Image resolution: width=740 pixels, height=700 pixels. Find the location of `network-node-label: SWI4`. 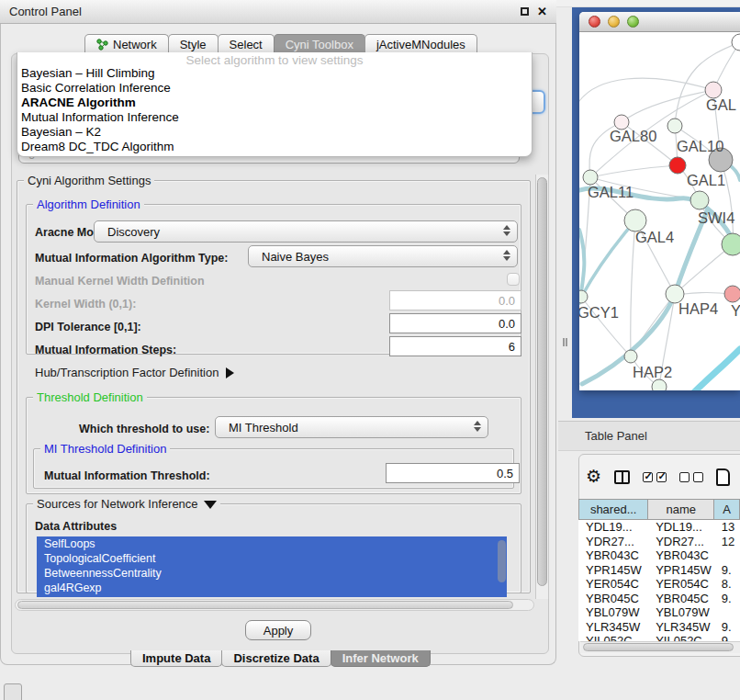

network-node-label: SWI4 is located at coordinates (716, 218).